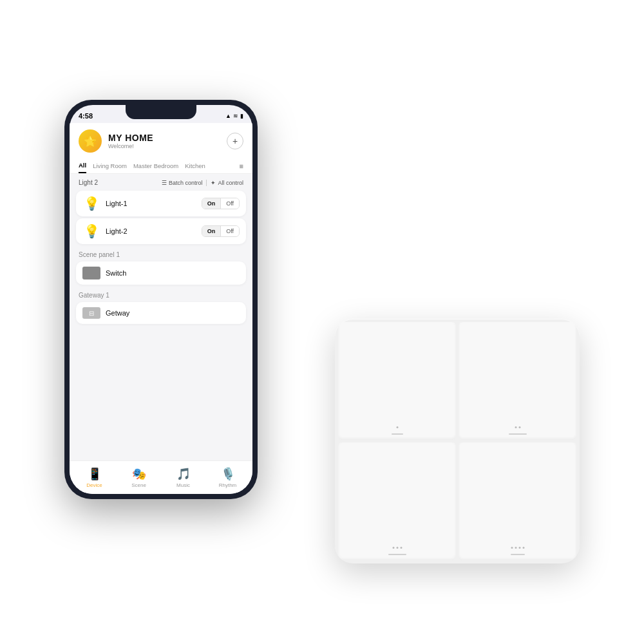 The height and width of the screenshot is (644, 644). I want to click on nav-device: 📱 Device, so click(94, 478).